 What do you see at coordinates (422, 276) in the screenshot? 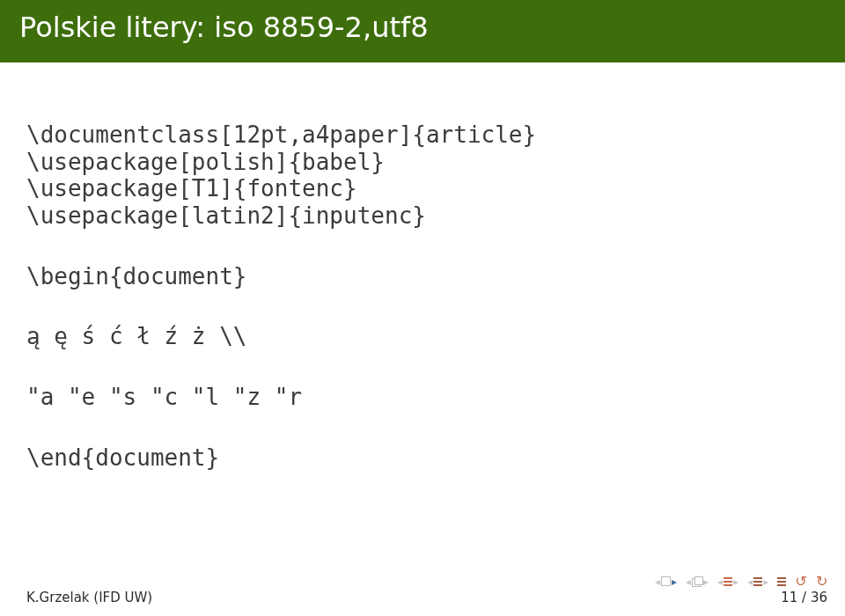
I see `code-begin: \begin{document}` at bounding box center [422, 276].